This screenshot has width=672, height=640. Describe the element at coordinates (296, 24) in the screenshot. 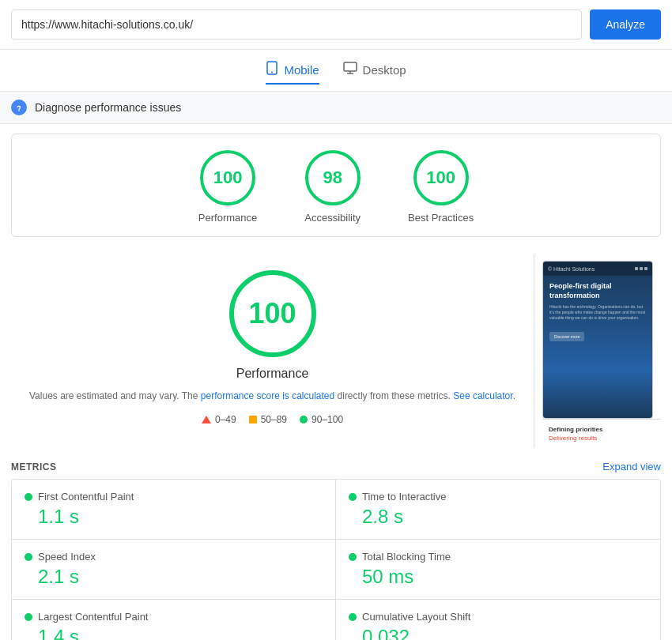

I see `url-input: https://www.hitachi-solutions.co.uk/` at that location.